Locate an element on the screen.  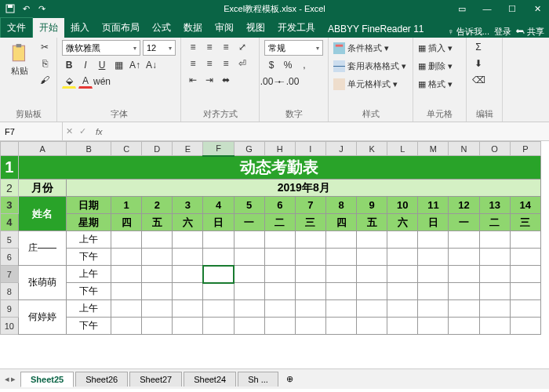
formula-input is located at coordinates (329, 132).